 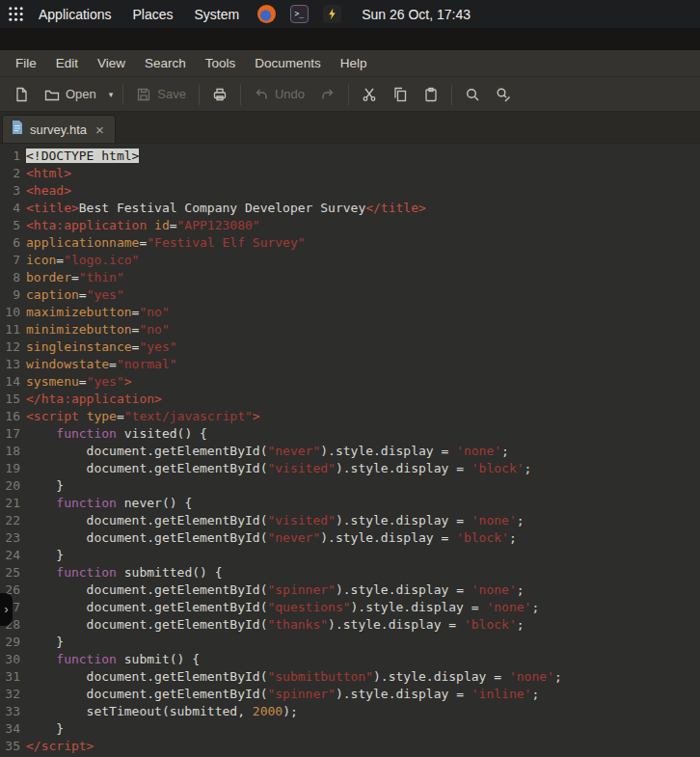 I want to click on line-number: 1, so click(x=13, y=156).